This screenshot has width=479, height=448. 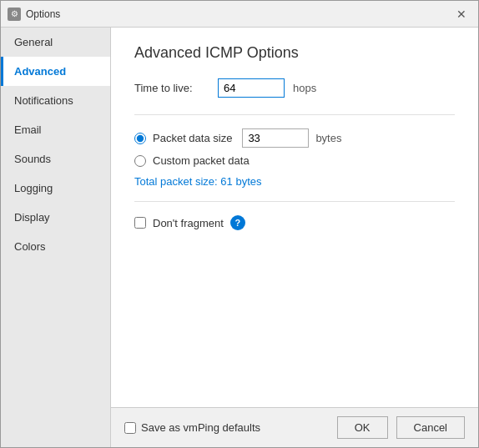 What do you see at coordinates (251, 88) in the screenshot?
I see `ttl-input` at bounding box center [251, 88].